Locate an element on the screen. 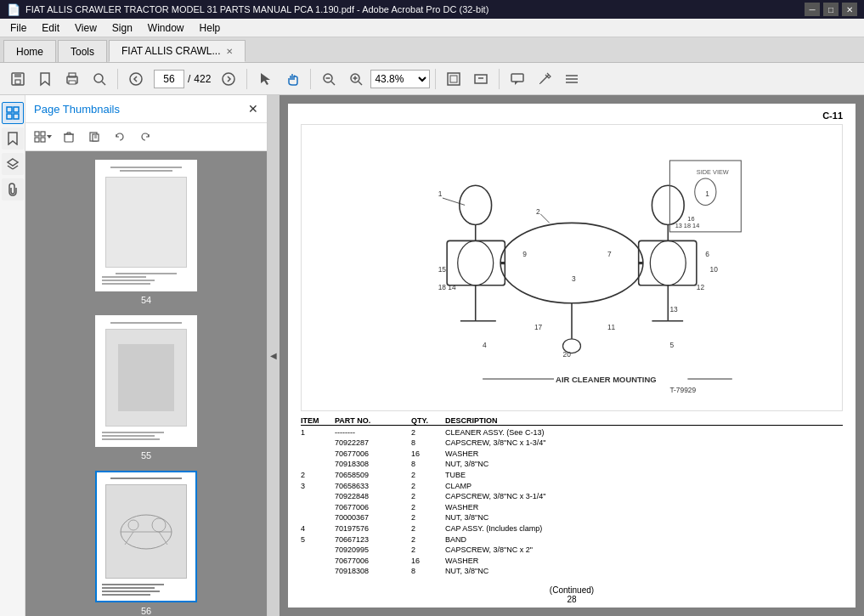 The height and width of the screenshot is (616, 864). tab-pdf: FIAT ALLIS CRAWL... ✕ is located at coordinates (177, 51).